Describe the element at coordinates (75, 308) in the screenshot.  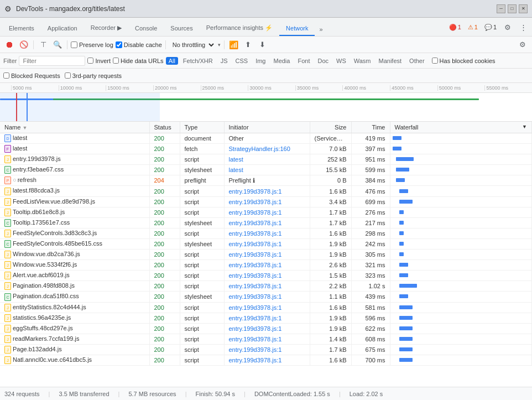
I see `cell-name: JentityStatistics.82c4d444.js` at that location.